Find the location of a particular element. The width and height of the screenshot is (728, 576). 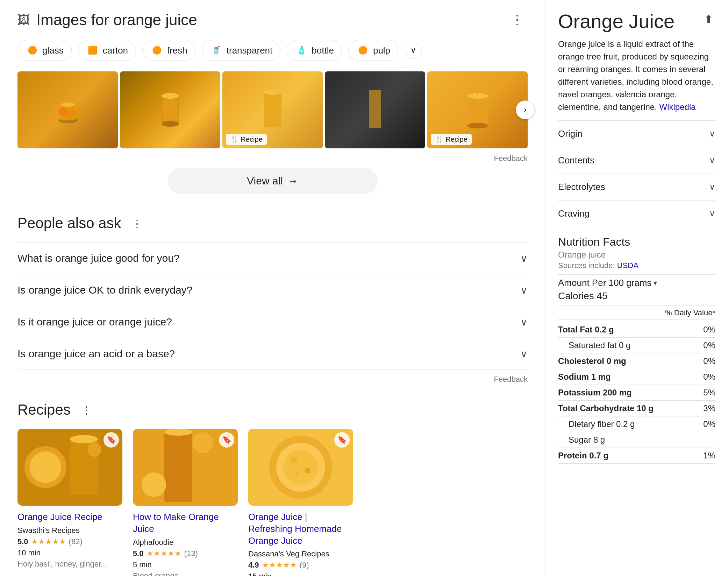

panel-section-origin: Origin ∨ is located at coordinates (637, 134).